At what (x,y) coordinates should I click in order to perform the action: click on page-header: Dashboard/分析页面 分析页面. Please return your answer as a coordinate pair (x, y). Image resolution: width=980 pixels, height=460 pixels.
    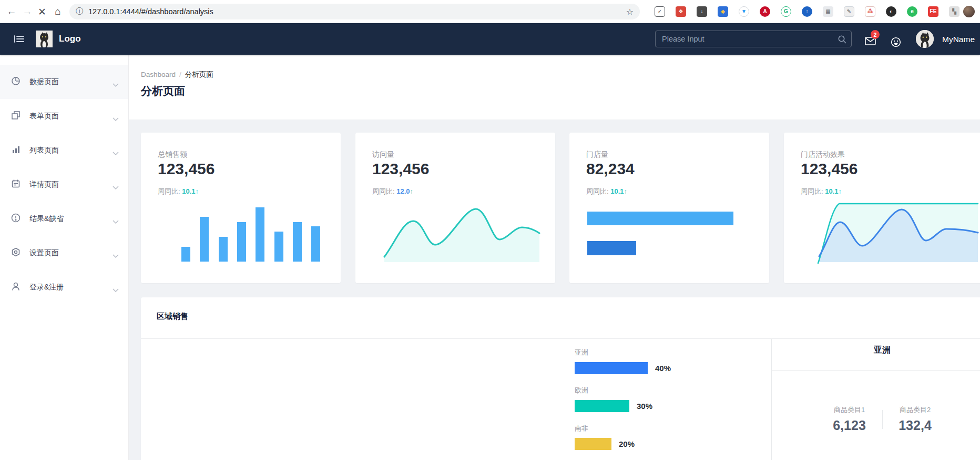
    Looking at the image, I should click on (554, 87).